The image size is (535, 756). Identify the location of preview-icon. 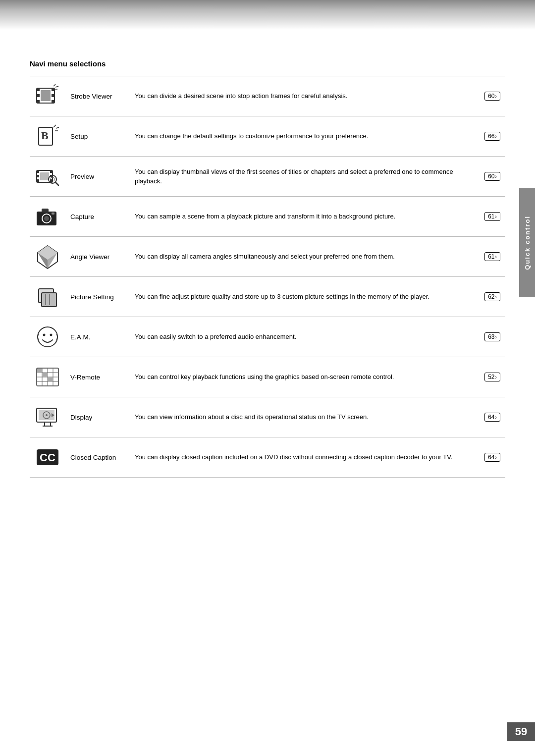
(48, 176).